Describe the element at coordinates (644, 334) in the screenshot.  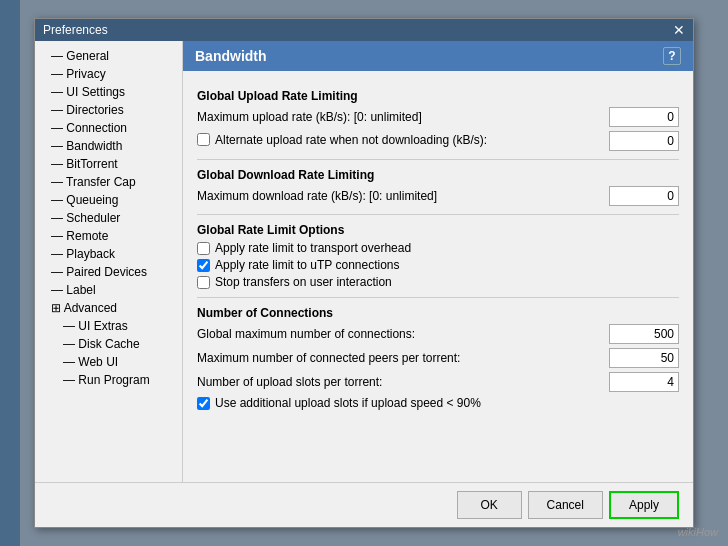
I see `global-max-conn-input` at that location.